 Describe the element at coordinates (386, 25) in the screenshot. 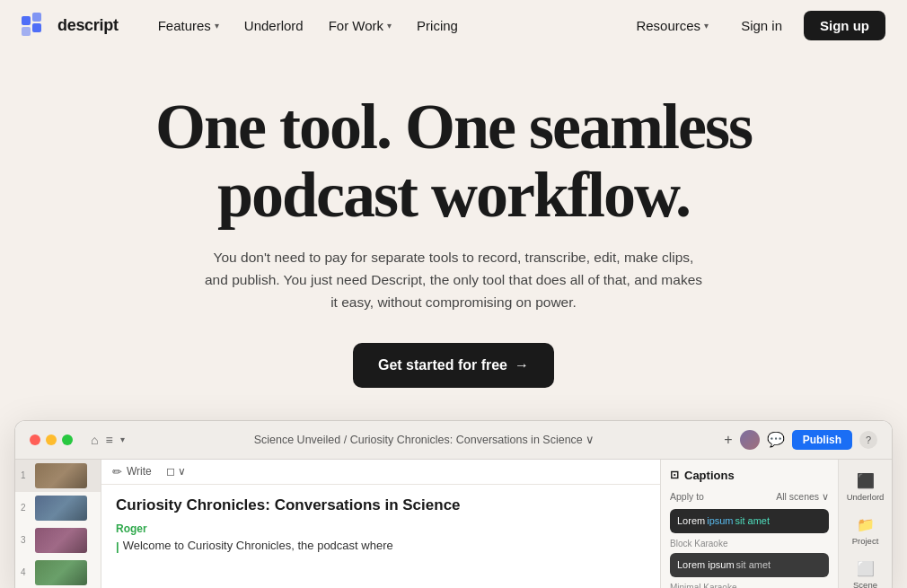

I see `nav-links: Features ▾ Underlord For Work ▾ Pricing` at that location.